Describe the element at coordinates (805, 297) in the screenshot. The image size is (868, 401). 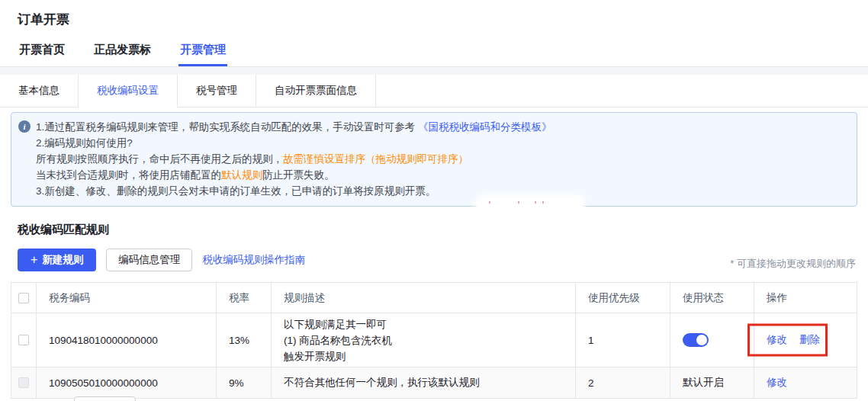
I see `header-operations: 操作` at that location.